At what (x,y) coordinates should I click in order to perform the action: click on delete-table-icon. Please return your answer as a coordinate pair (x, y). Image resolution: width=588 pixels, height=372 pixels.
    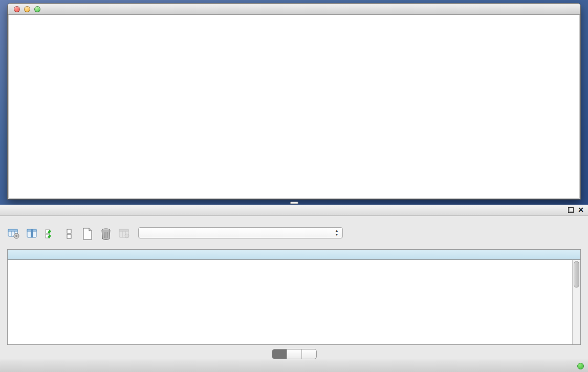
    Looking at the image, I should click on (124, 234).